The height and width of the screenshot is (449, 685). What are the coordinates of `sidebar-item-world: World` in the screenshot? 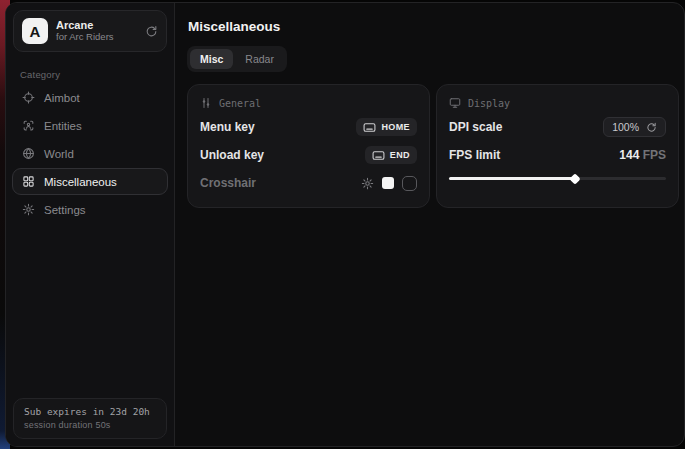 It's located at (90, 154).